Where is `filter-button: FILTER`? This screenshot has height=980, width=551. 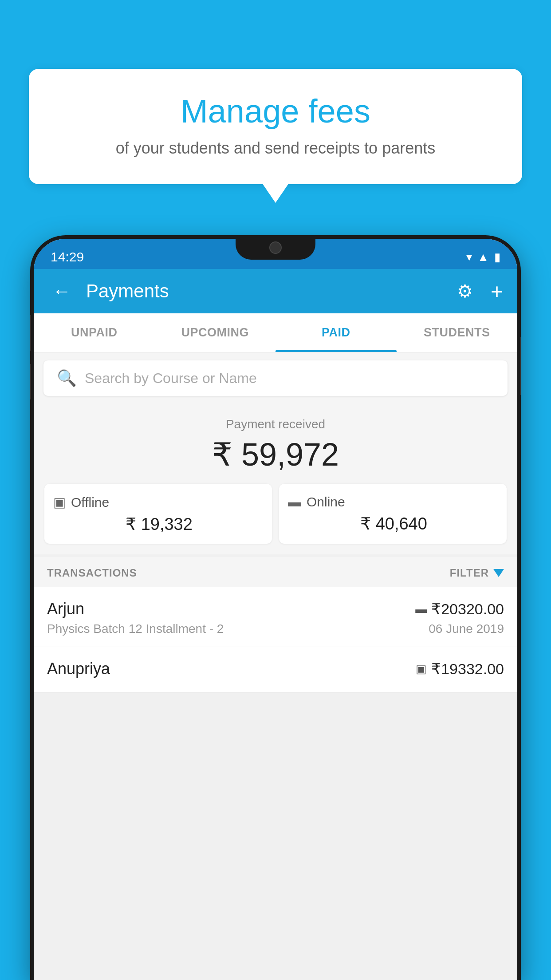 filter-button: FILTER is located at coordinates (477, 573).